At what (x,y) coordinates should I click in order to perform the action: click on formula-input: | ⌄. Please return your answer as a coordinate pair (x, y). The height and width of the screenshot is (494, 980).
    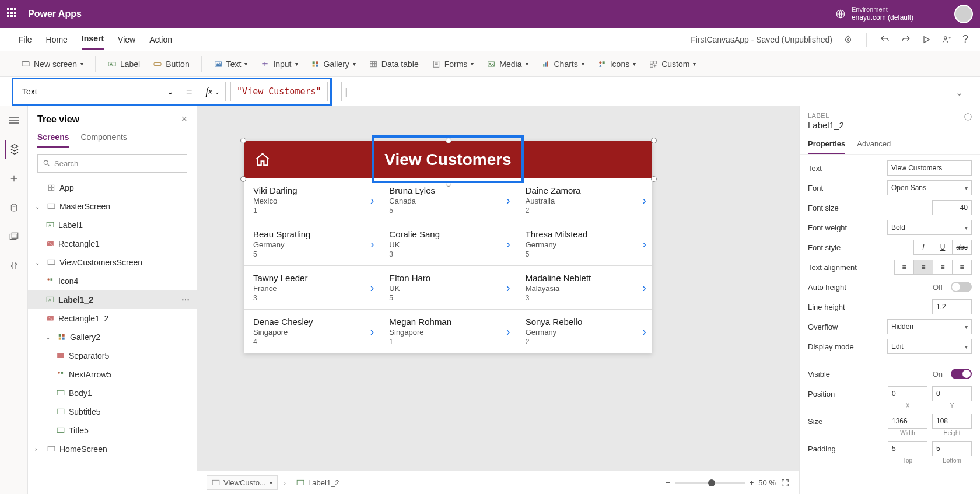
    Looking at the image, I should click on (654, 92).